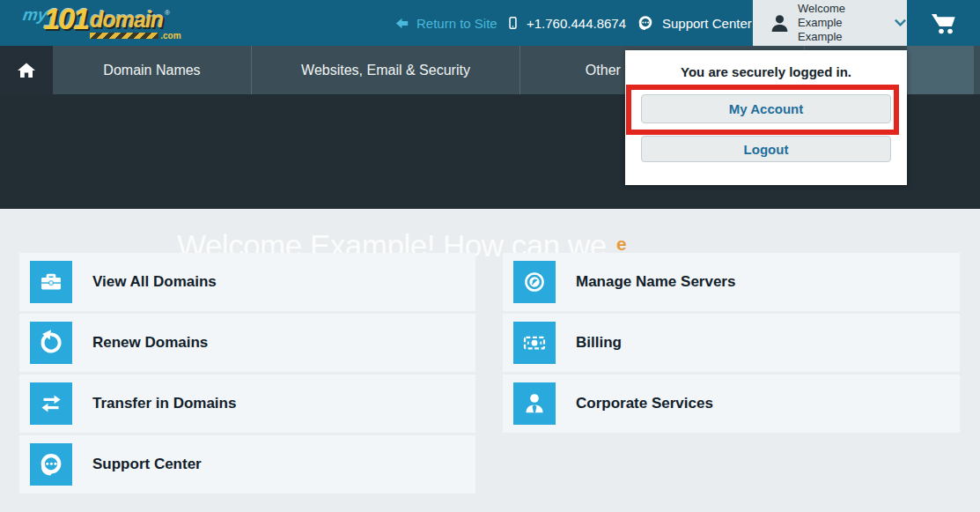 The image size is (980, 512). What do you see at coordinates (102, 22) in the screenshot?
I see `site-logo: my 101 domain ® .com` at bounding box center [102, 22].